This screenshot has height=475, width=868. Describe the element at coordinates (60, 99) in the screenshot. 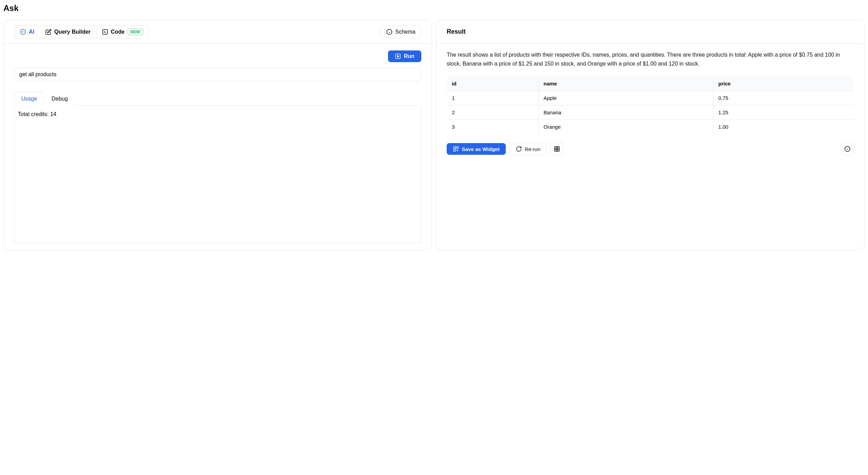

I see `sub-tab-debug: Debug` at that location.